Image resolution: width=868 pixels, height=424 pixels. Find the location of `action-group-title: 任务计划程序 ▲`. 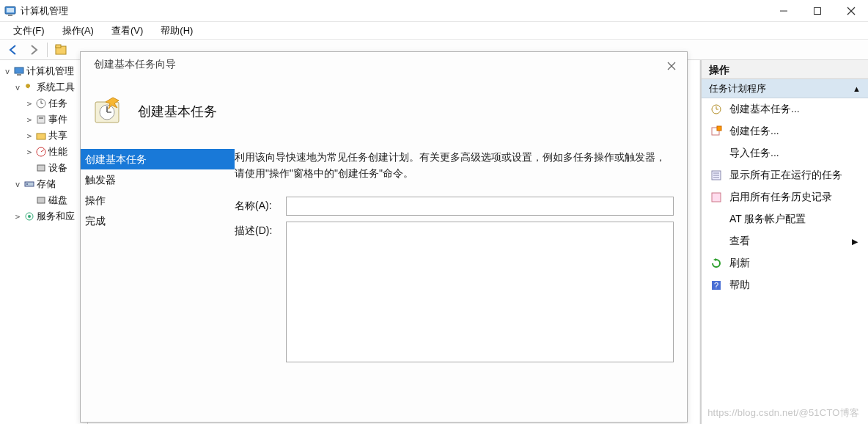

action-group-title: 任务计划程序 ▲ is located at coordinates (784, 89).